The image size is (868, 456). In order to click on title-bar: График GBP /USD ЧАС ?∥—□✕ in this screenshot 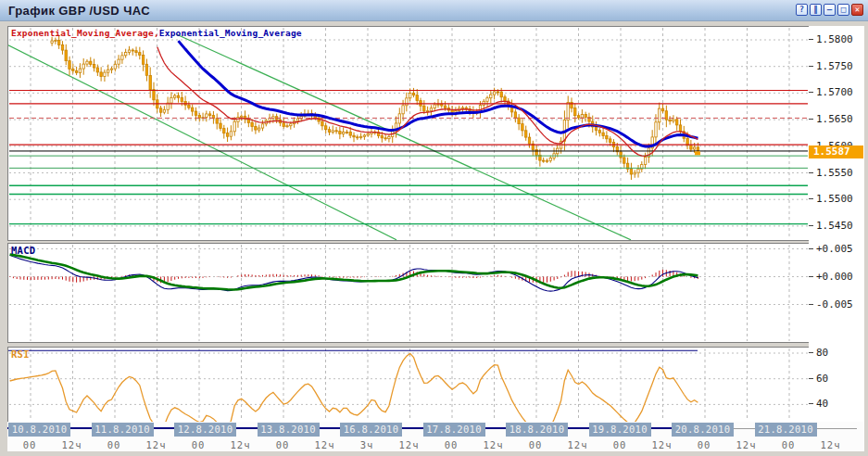, I will do `click(434, 11)`.